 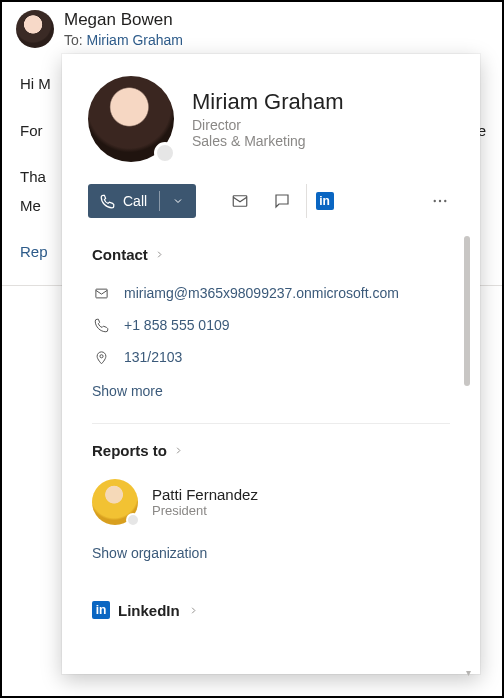 I want to click on call-label: Call, so click(x=135, y=201).